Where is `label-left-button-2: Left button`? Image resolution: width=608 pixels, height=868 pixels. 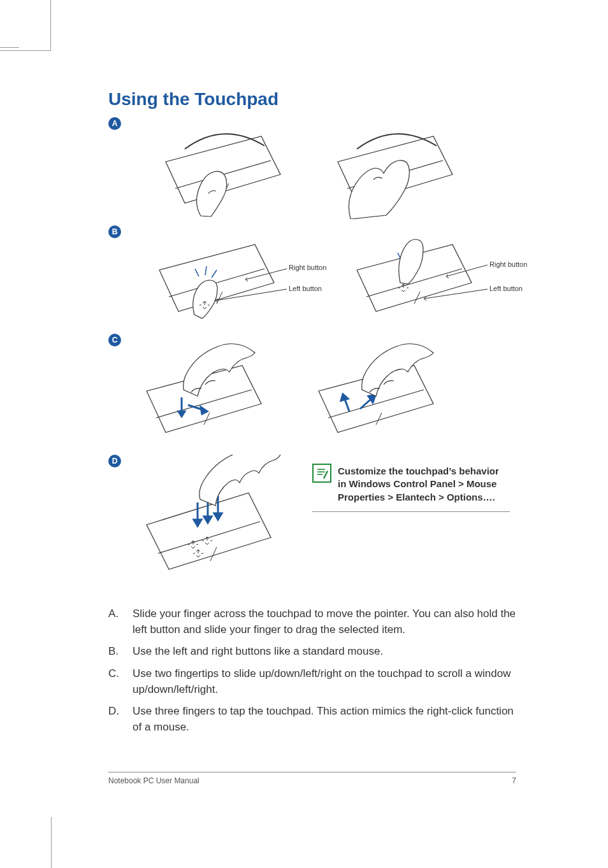 label-left-button-2: Left button is located at coordinates (506, 288).